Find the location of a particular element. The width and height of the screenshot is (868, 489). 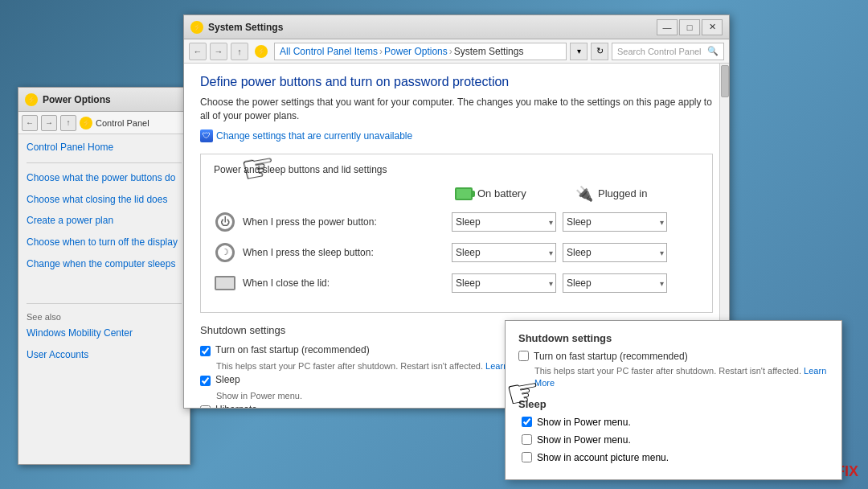

popup-fast-startup-row: Turn on fast startup (recommended) is located at coordinates (674, 356).